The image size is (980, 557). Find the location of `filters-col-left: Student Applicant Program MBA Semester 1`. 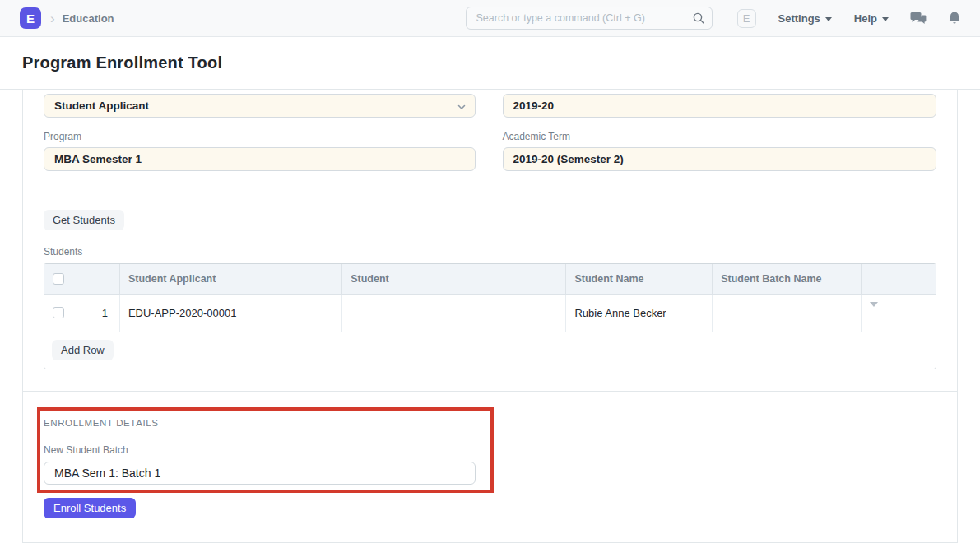

filters-col-left: Student Applicant Program MBA Semester 1 is located at coordinates (261, 132).